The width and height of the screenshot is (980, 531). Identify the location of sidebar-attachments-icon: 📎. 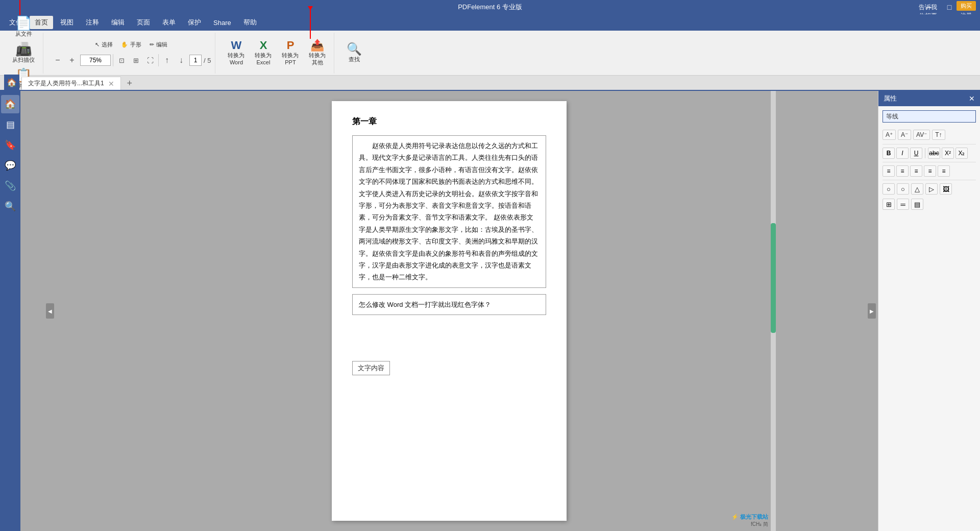
(10, 186).